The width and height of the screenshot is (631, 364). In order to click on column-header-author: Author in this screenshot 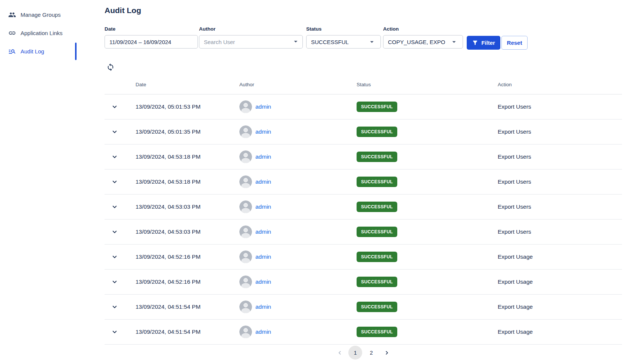, I will do `click(298, 84)`.